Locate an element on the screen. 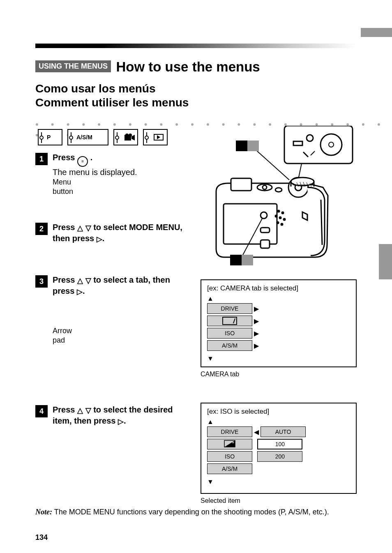 The height and width of the screenshot is (553, 392). subtitle-es: Como usar los menús is located at coordinates (95, 89).